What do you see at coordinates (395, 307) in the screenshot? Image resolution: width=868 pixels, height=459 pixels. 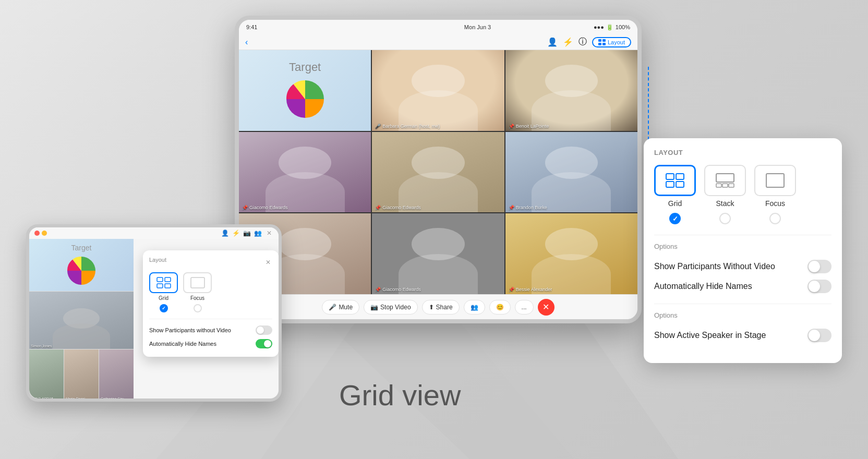 I see `stop-video-label: Stop Video` at bounding box center [395, 307].